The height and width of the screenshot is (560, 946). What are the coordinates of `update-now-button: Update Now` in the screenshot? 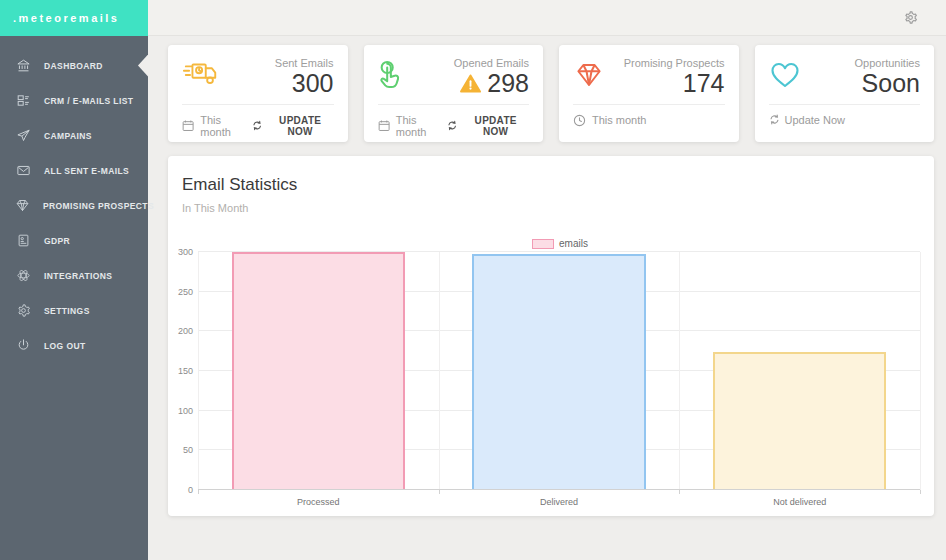 It's located at (808, 120).